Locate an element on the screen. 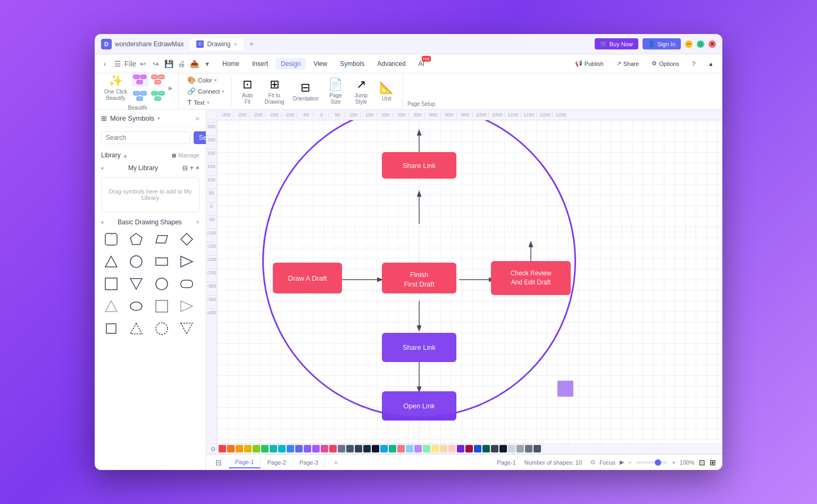 This screenshot has height=504, width=817. menu-insert: Insert is located at coordinates (260, 64).